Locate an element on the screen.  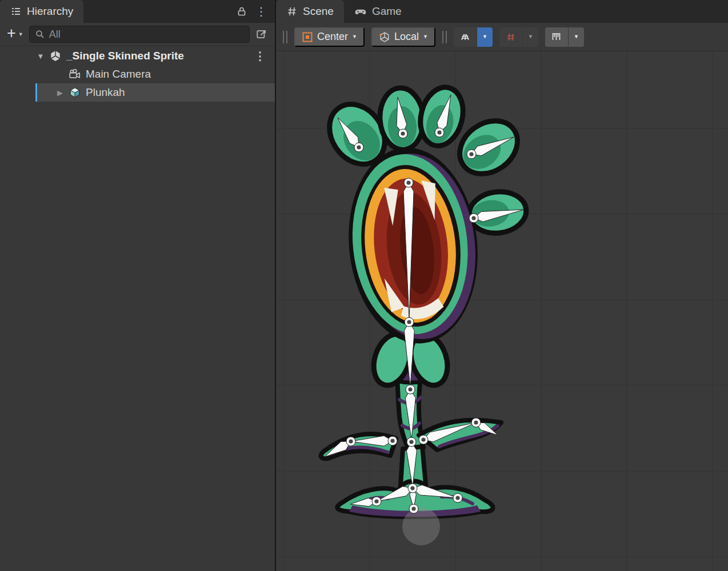
hierarchy-list-icon is located at coordinates (16, 11).